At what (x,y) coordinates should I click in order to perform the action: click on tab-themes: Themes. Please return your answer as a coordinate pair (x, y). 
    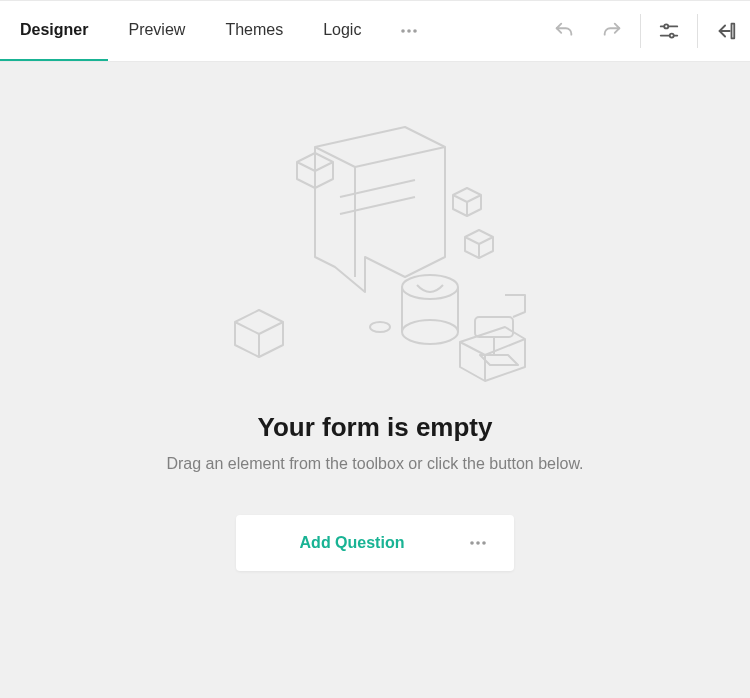
    Looking at the image, I should click on (254, 31).